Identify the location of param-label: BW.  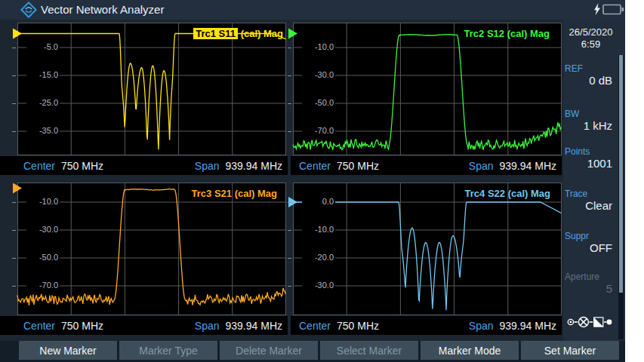
(594, 114).